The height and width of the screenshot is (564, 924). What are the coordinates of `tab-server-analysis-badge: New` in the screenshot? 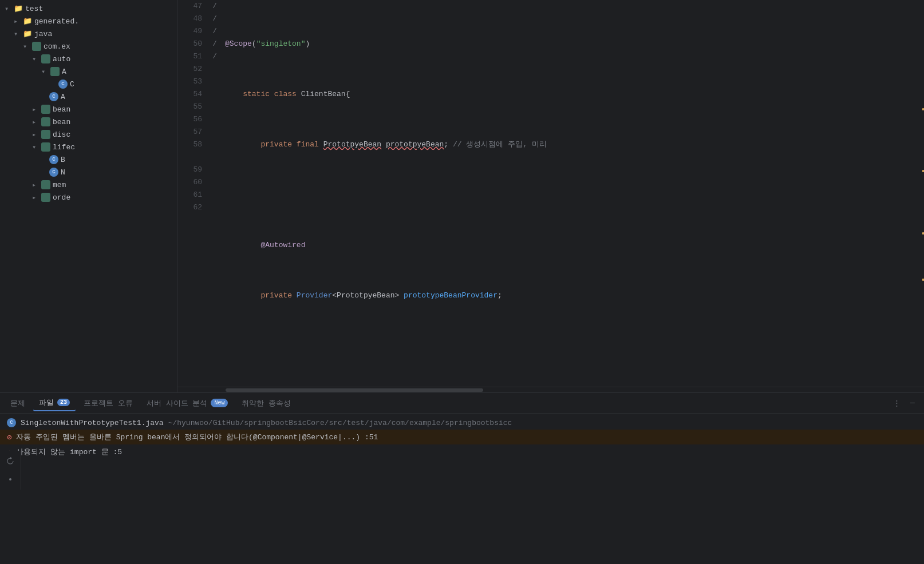 It's located at (219, 403).